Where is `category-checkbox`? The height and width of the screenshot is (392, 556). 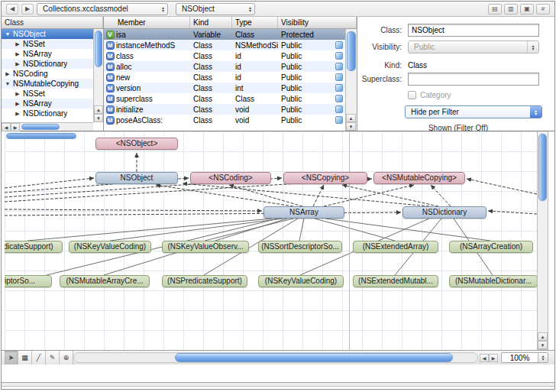 category-checkbox is located at coordinates (412, 95).